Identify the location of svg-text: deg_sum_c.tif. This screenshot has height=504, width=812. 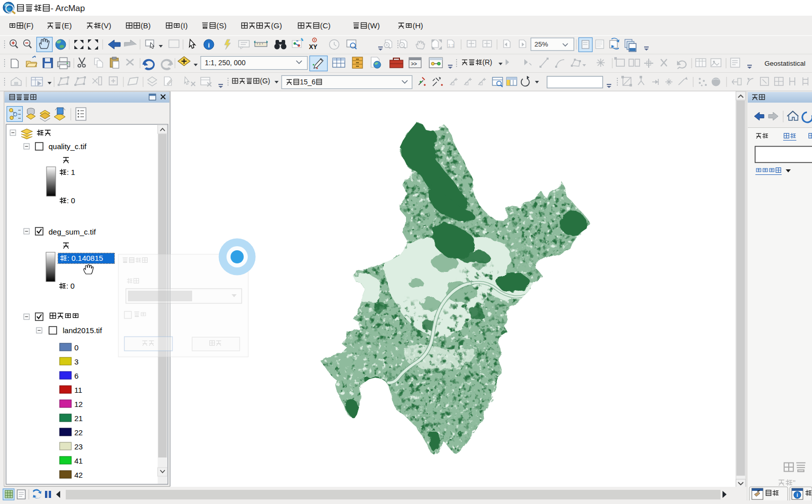
(72, 232).